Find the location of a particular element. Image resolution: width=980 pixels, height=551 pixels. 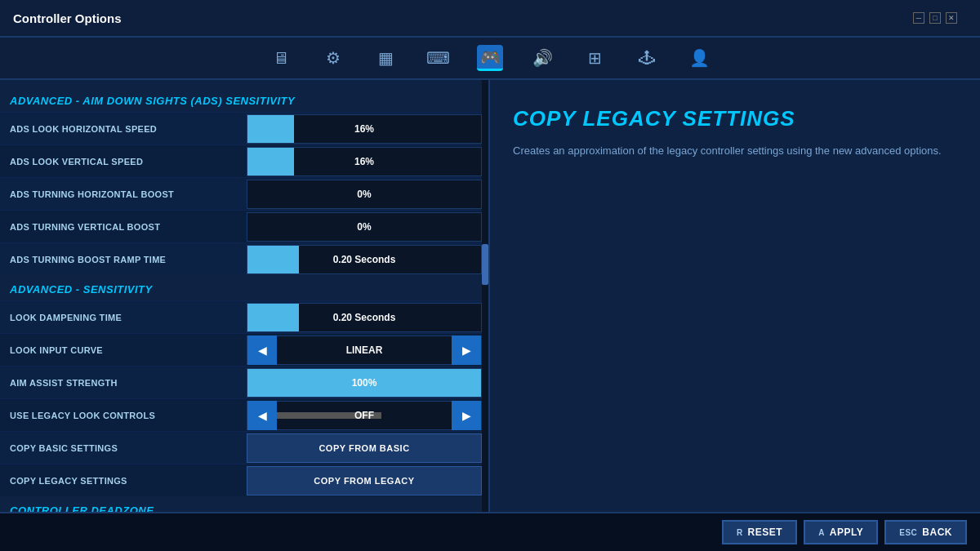

value-legacy-look: OFF is located at coordinates (364, 415).